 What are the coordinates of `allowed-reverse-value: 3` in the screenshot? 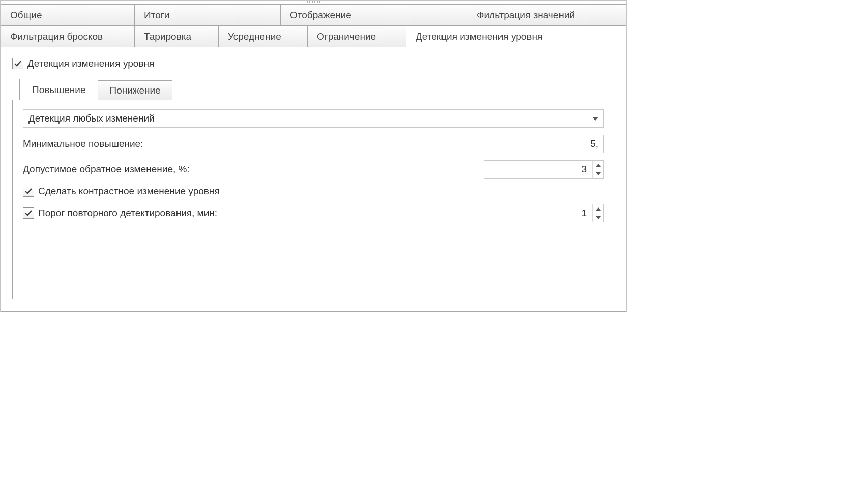 It's located at (538, 169).